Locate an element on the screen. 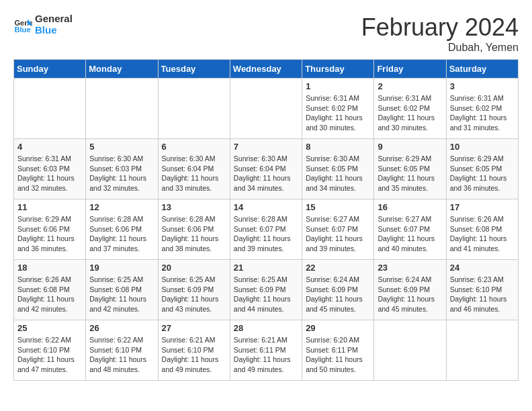 The image size is (532, 411). calendar-cell: 10Sunrise: 6:29 AM Sunset: 6:05 PM Dayli… is located at coordinates (482, 169).